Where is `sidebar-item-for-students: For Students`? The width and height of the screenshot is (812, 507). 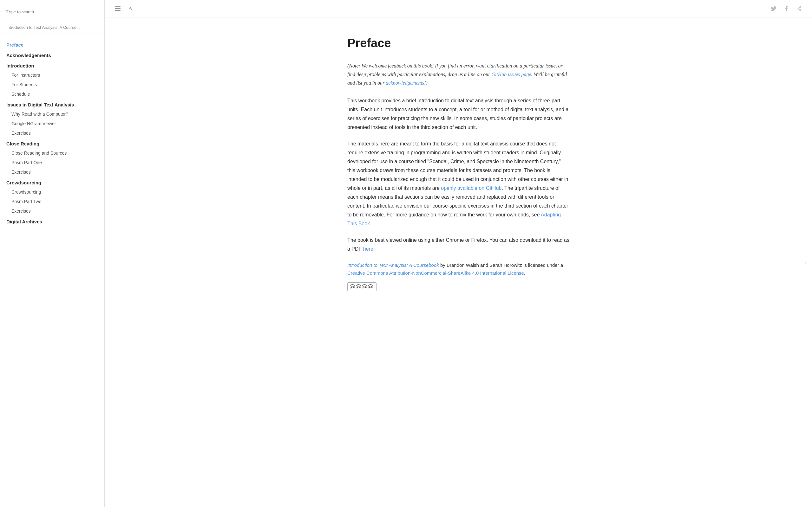 sidebar-item-for-students: For Students is located at coordinates (52, 84).